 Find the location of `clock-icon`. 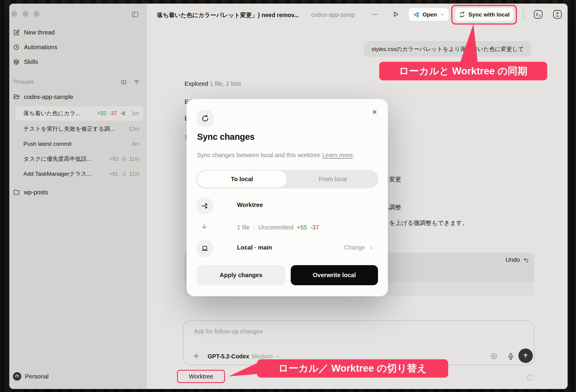

clock-icon is located at coordinates (16, 47).